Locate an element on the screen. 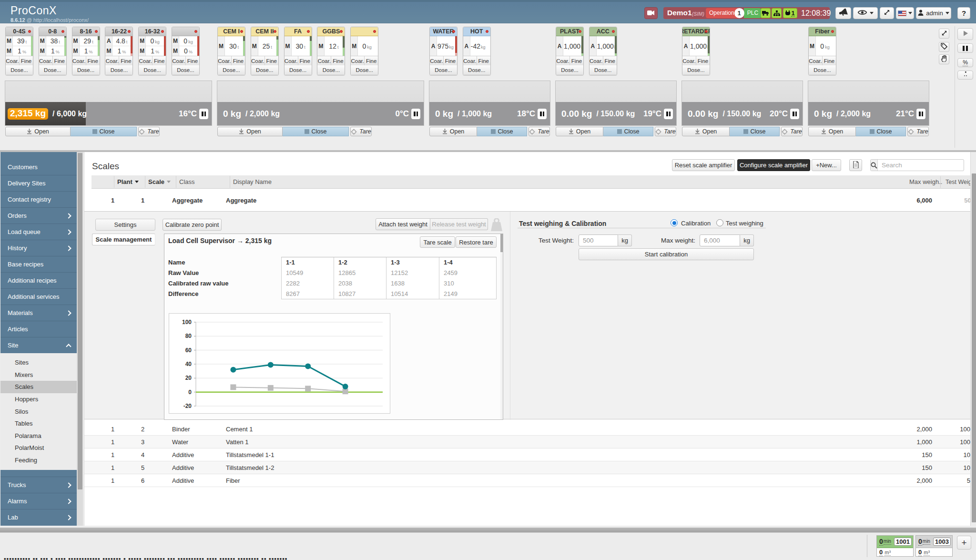 This screenshot has height=560, width=976. tab-settings: Settings is located at coordinates (125, 225).